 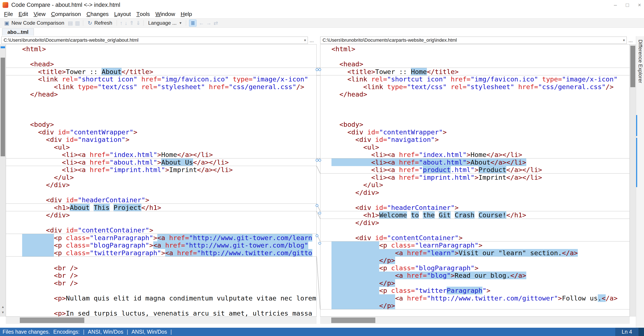 I want to click on refresh-button: ↻Refresh, so click(x=100, y=23).